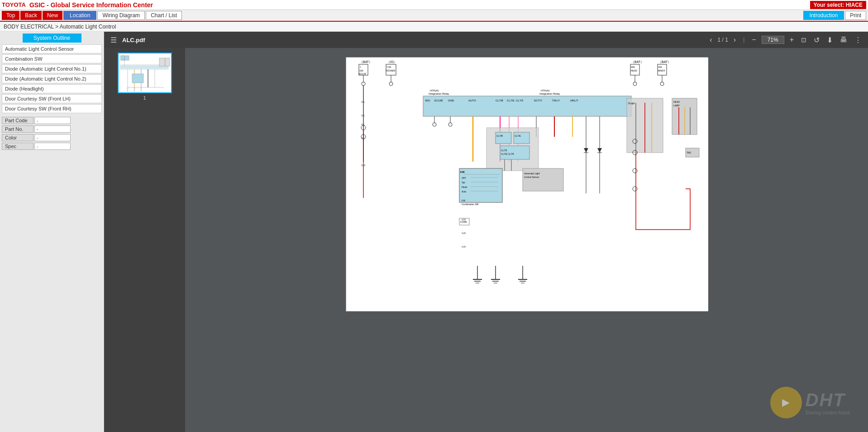  I want to click on svg-text: Control Sensor, so click(532, 177).